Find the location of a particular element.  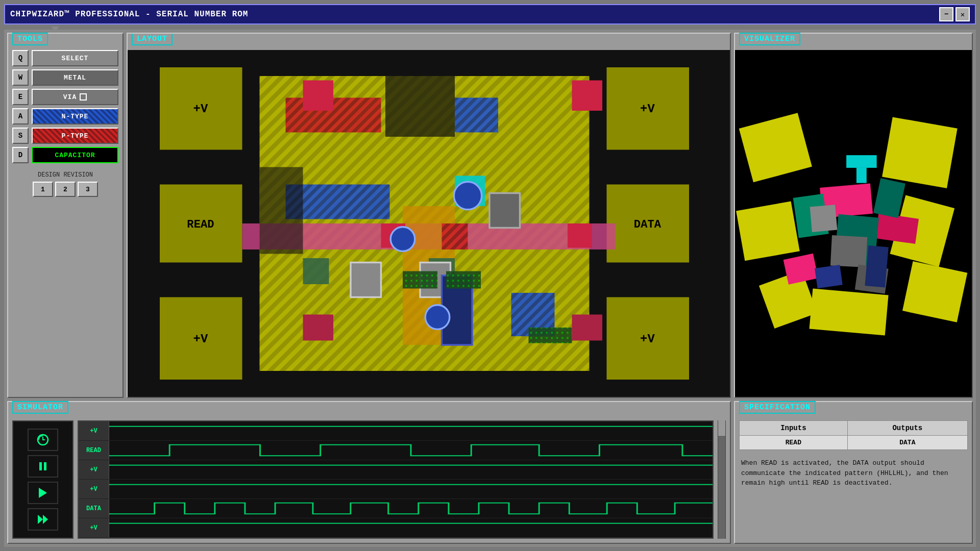

wave-row-read: READ is located at coordinates (396, 450).